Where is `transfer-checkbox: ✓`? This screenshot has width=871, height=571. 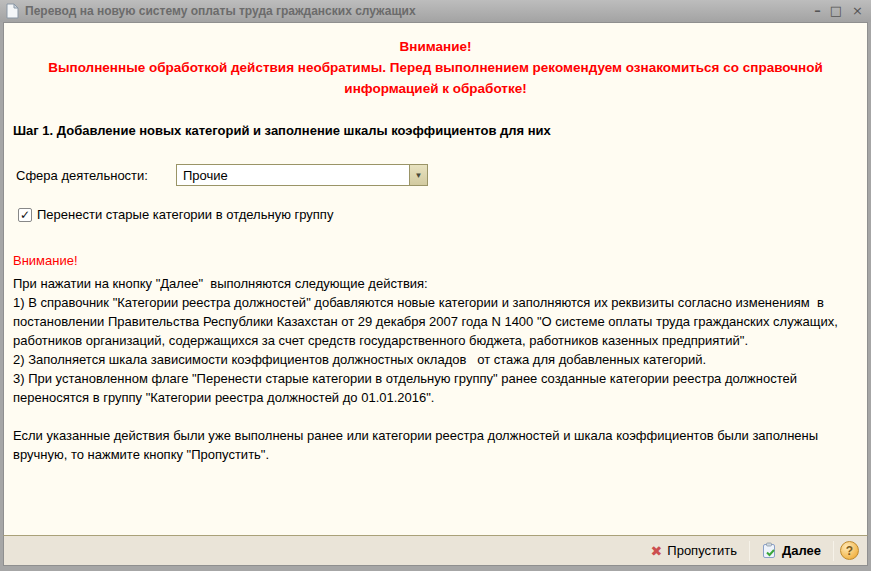
transfer-checkbox: ✓ is located at coordinates (25, 215).